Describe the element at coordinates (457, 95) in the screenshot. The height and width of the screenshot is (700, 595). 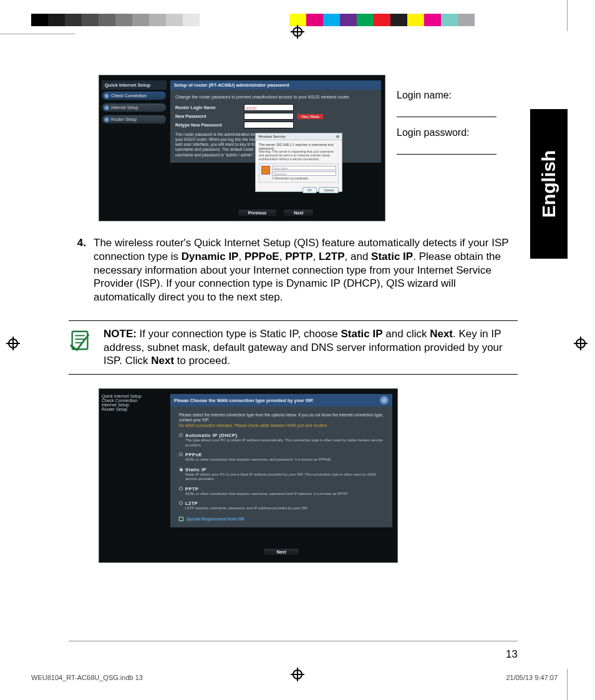
I see `login-name-label: Login name:` at that location.